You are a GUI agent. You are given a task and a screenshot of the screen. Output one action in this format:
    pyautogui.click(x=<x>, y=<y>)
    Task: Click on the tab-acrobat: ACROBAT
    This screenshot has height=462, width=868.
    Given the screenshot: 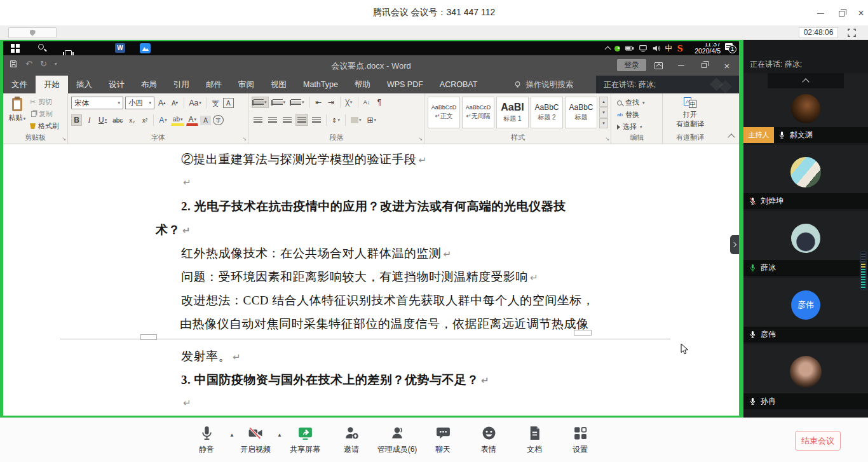 What is the action you would take?
    pyautogui.click(x=459, y=85)
    